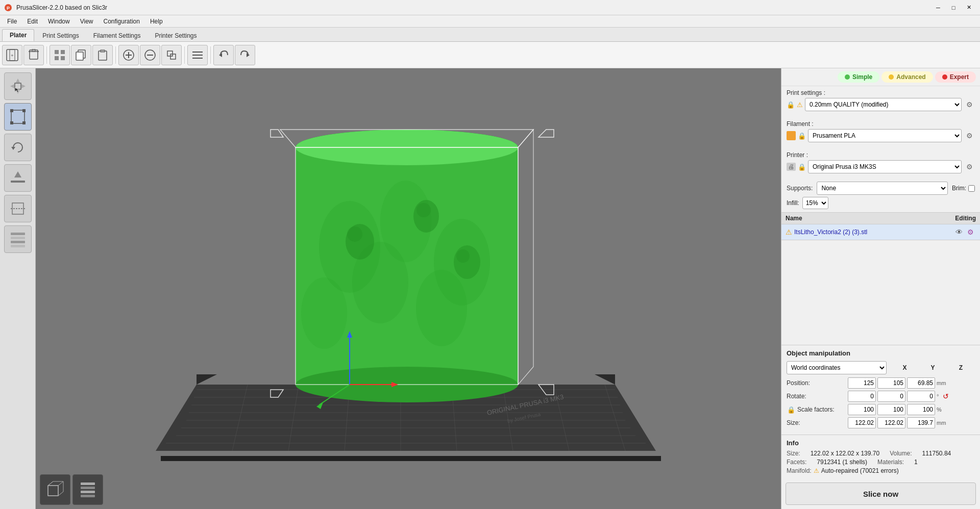 This screenshot has height=509, width=980. What do you see at coordinates (121, 21) in the screenshot?
I see `menu-configuration: Configuration` at bounding box center [121, 21].